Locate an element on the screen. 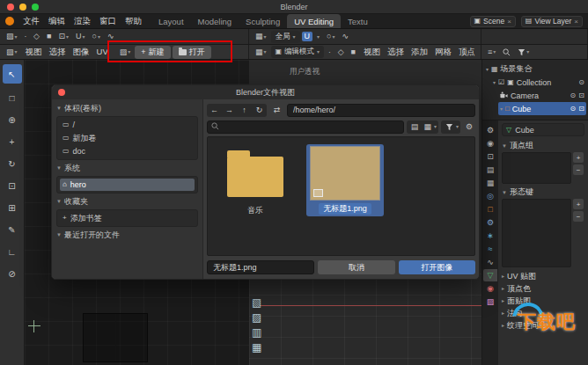 Image resolution: width=588 pixels, height=365 pixels. new-directory-icon: ⇄ is located at coordinates (276, 111).